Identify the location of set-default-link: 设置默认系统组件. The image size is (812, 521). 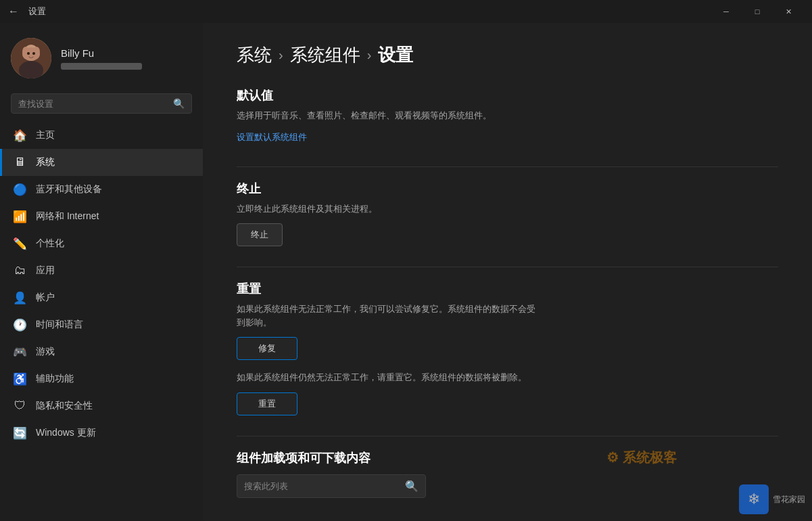
(272, 137).